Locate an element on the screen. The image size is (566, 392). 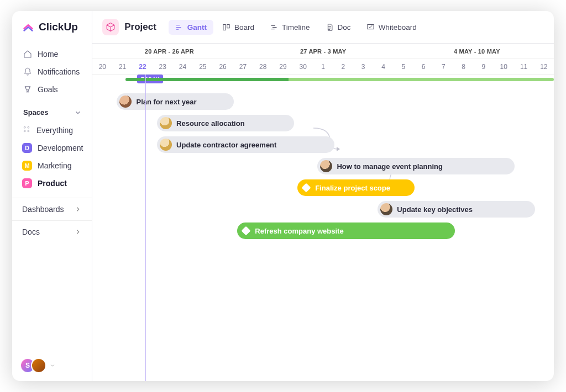
nav-label: Home is located at coordinates (48, 54).